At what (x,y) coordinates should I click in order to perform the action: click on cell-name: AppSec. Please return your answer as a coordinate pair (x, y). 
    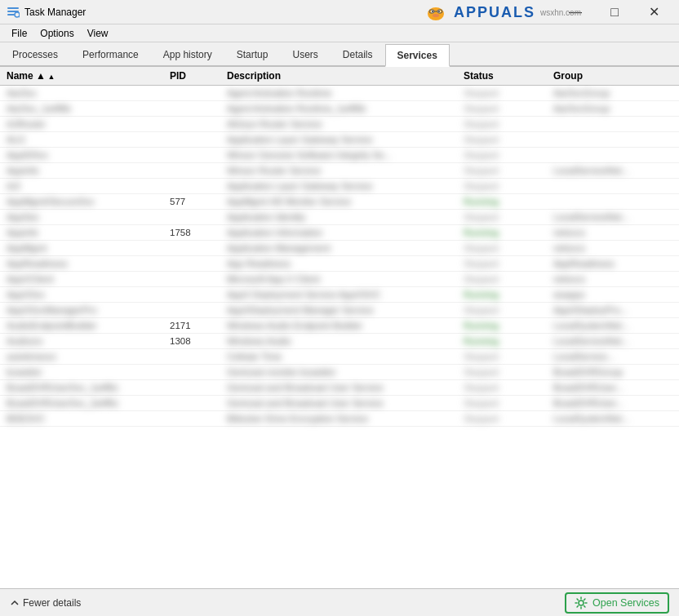
    Looking at the image, I should click on (82, 217).